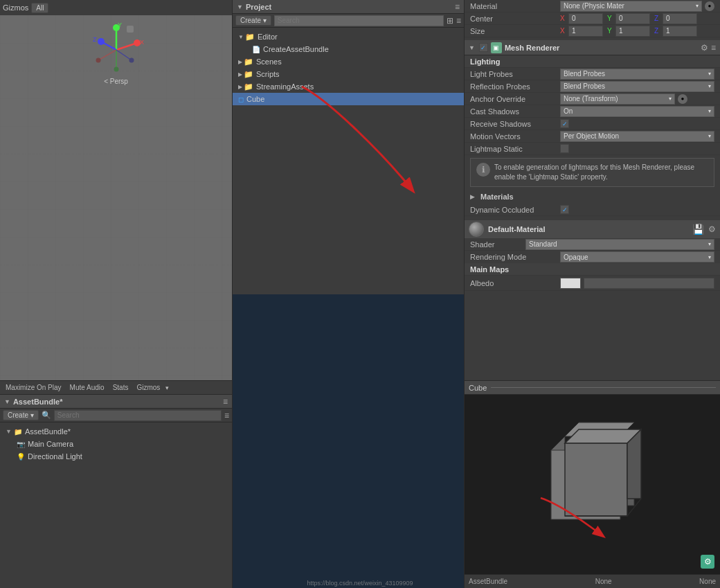 Image resolution: width=720 pixels, height=588 pixels. I want to click on motion-vectors-dropdown: Per Object Motion, so click(637, 136).